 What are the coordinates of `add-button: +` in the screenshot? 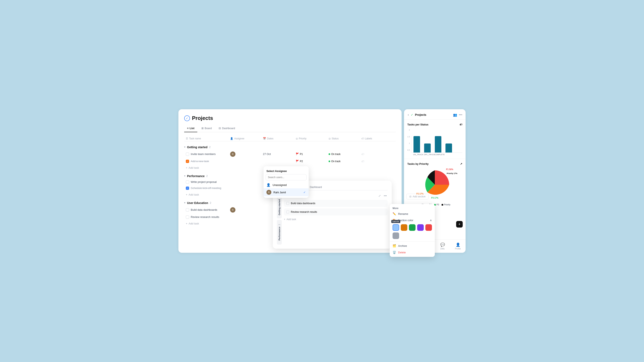 It's located at (460, 224).